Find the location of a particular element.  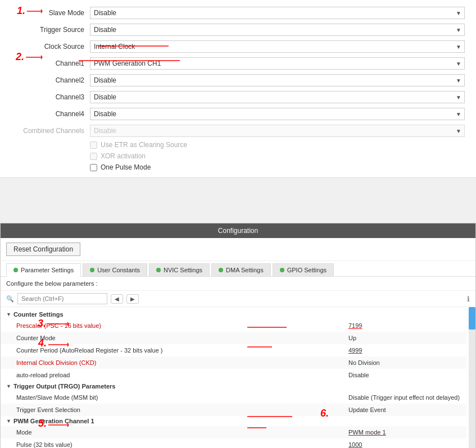

param-value: 7199 is located at coordinates (405, 326).